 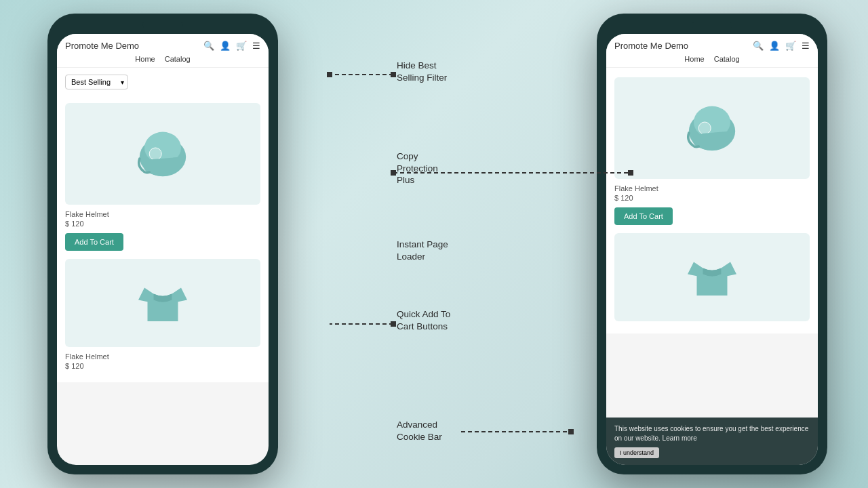 I want to click on arrow-hide-best-selling-dot, so click(x=393, y=75).